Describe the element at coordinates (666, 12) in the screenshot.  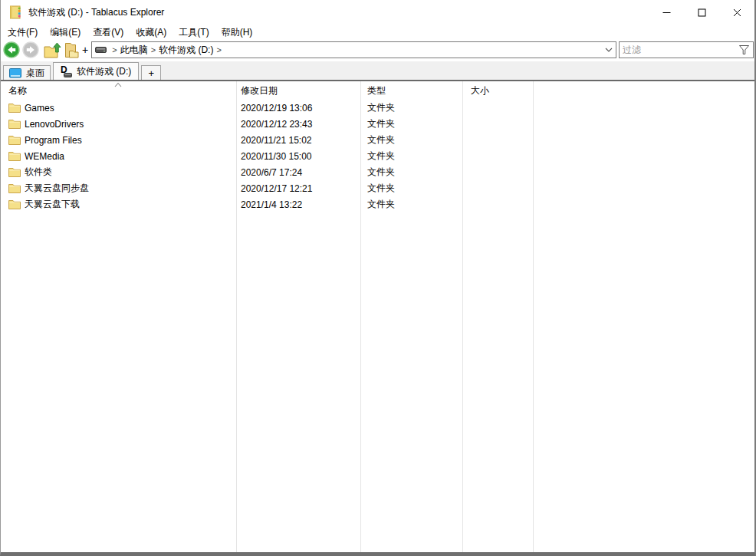
I see `minimize-button` at that location.